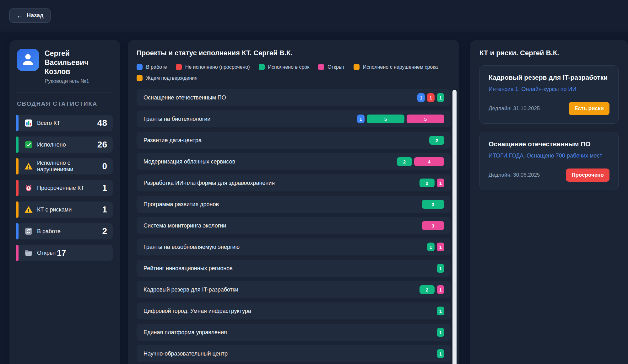  What do you see at coordinates (294, 119) in the screenshot?
I see `project-row: Гранты на биотехнологии155` at bounding box center [294, 119].